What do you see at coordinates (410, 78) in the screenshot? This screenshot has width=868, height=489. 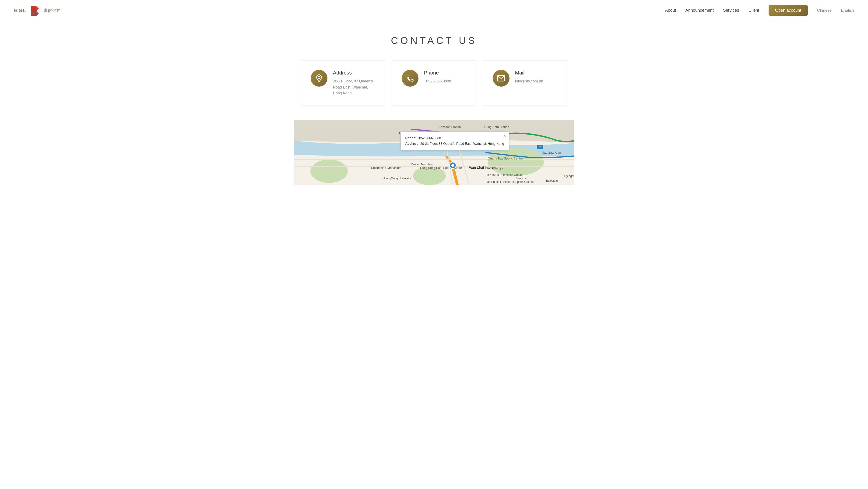 I see `phone-icon-circle` at bounding box center [410, 78].